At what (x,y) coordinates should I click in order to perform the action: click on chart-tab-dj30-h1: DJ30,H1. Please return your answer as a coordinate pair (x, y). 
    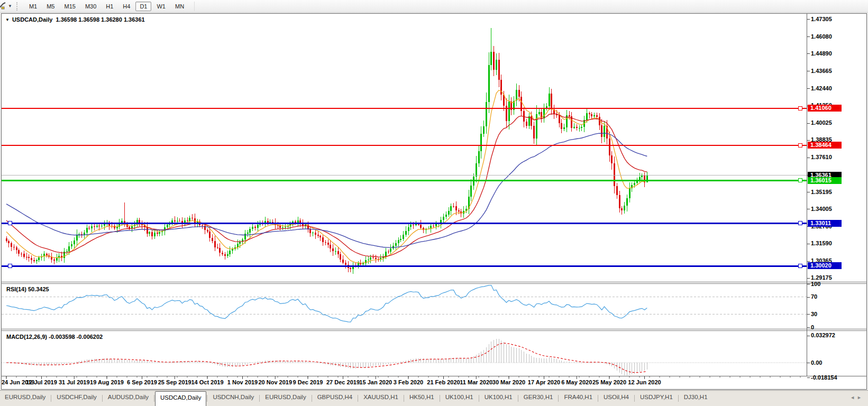
    Looking at the image, I should click on (696, 399).